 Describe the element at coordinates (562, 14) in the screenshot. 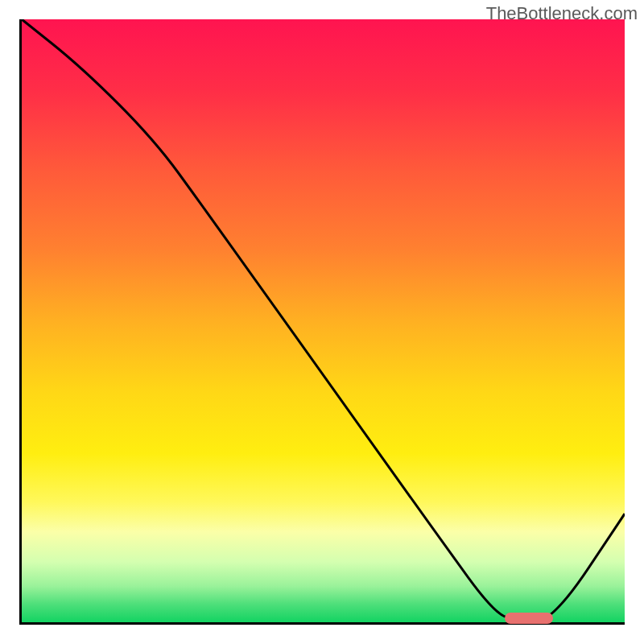

I see `watermark-text: TheBottleneck.com` at that location.